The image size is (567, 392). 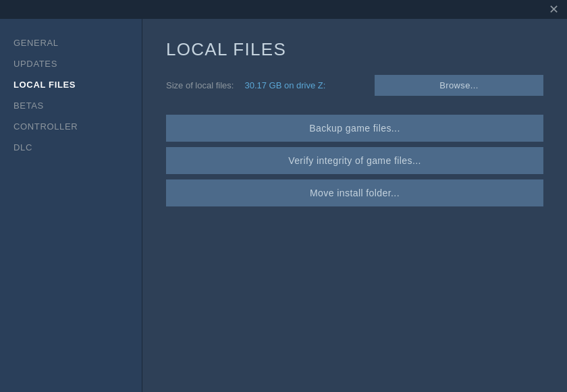 What do you see at coordinates (459, 85) in the screenshot?
I see `browse-button: Browse...` at bounding box center [459, 85].